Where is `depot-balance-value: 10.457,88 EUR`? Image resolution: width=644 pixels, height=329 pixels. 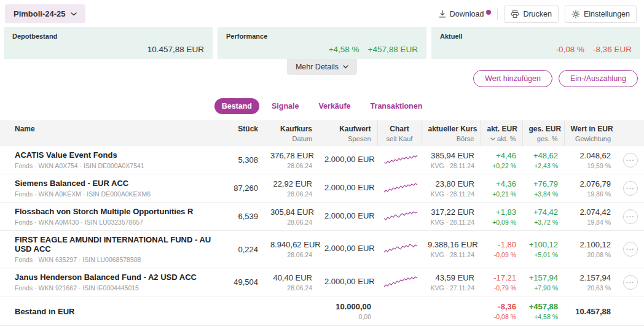 depot-balance-value: 10.457,88 EUR is located at coordinates (176, 49).